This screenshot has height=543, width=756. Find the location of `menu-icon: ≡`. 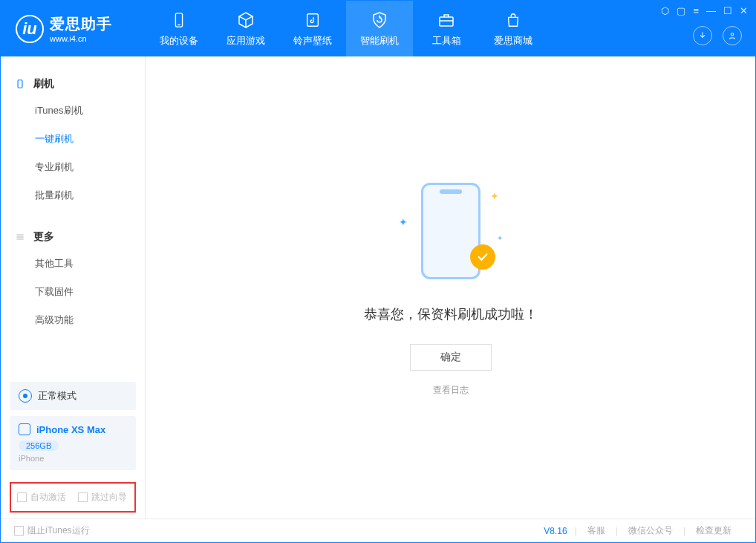

menu-icon: ≡ is located at coordinates (696, 10).